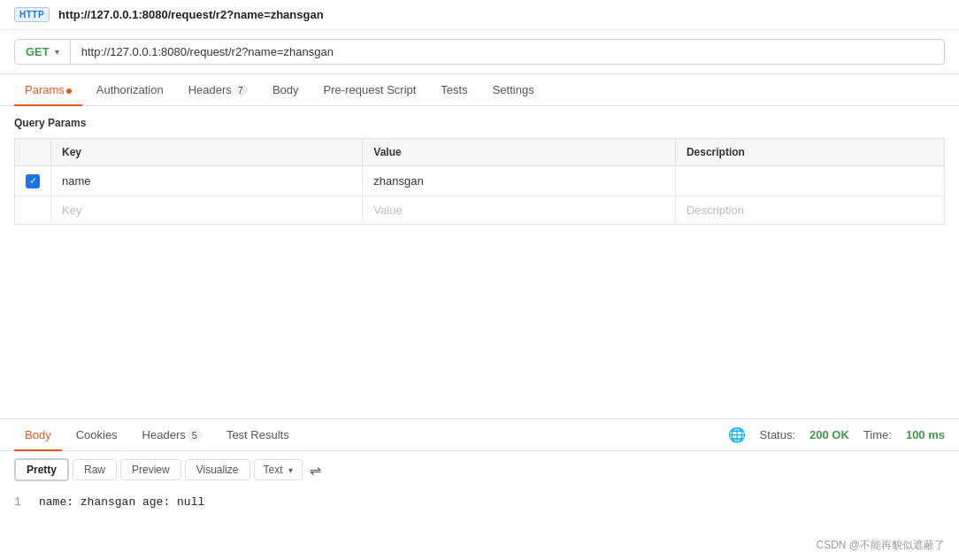  Describe the element at coordinates (207, 152) in the screenshot. I see `col-header-key: Key` at that location.